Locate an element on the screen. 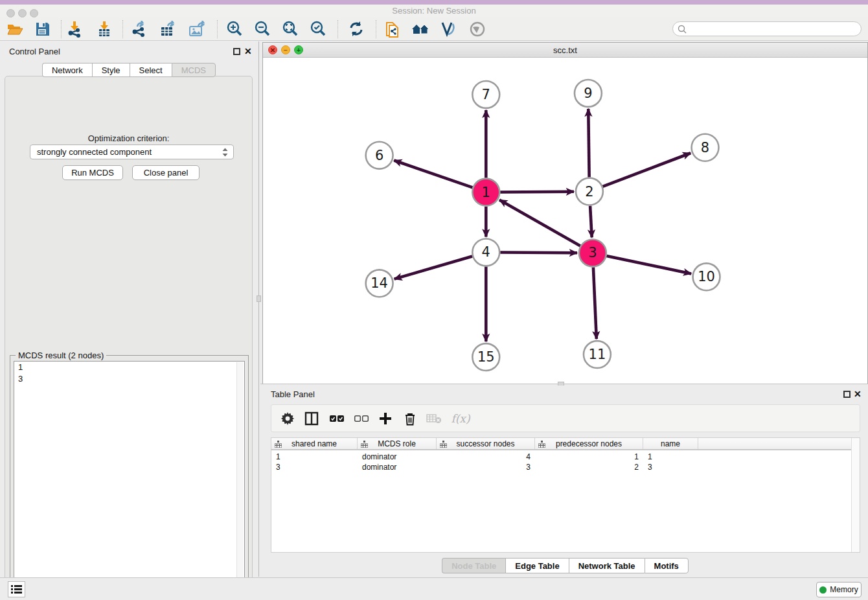 The height and width of the screenshot is (600, 868). hide-details-icon is located at coordinates (448, 29).